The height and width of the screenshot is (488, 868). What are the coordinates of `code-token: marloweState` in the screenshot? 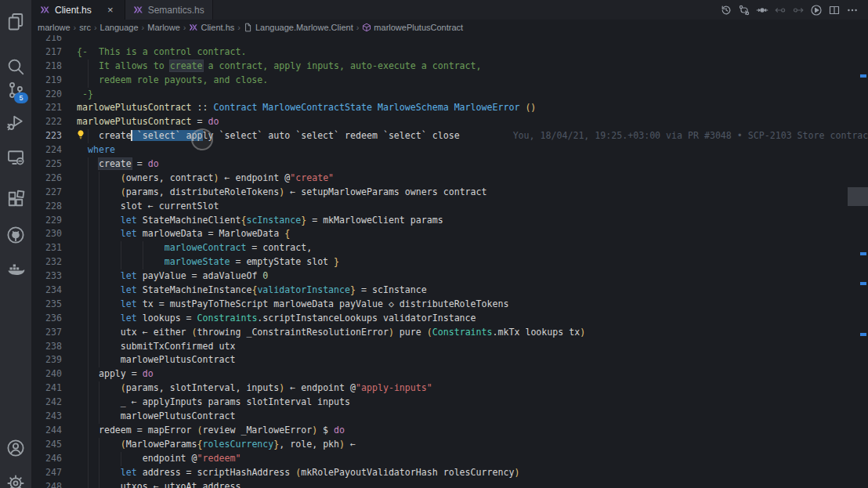 It's located at (197, 262).